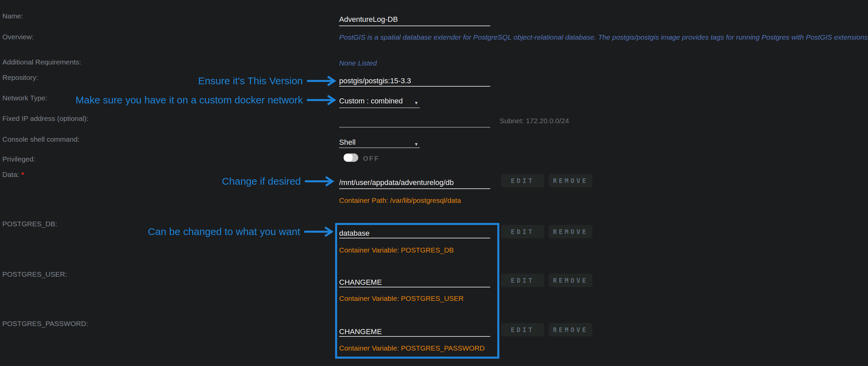 The image size is (868, 366). Describe the element at coordinates (358, 63) in the screenshot. I see `additional-requirements-value: None Listed` at that location.